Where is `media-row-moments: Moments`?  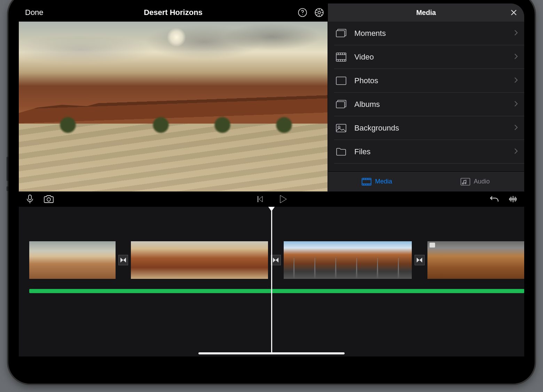 media-row-moments: Moments is located at coordinates (429, 33).